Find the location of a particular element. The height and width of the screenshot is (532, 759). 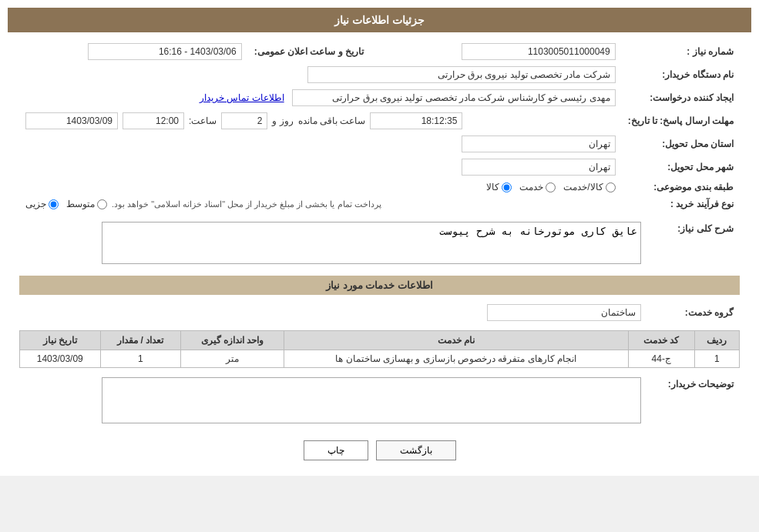

response-remaining-label: ساعت باقی مانده is located at coordinates (332, 121).